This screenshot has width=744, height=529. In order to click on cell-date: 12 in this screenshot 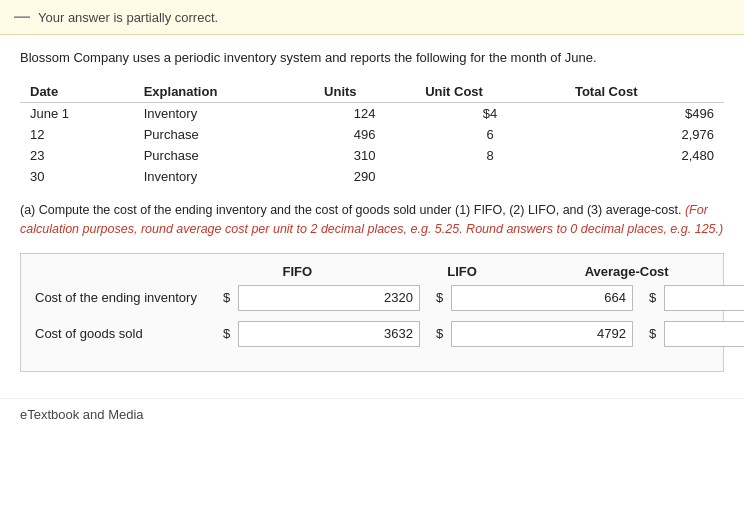, I will do `click(77, 134)`.